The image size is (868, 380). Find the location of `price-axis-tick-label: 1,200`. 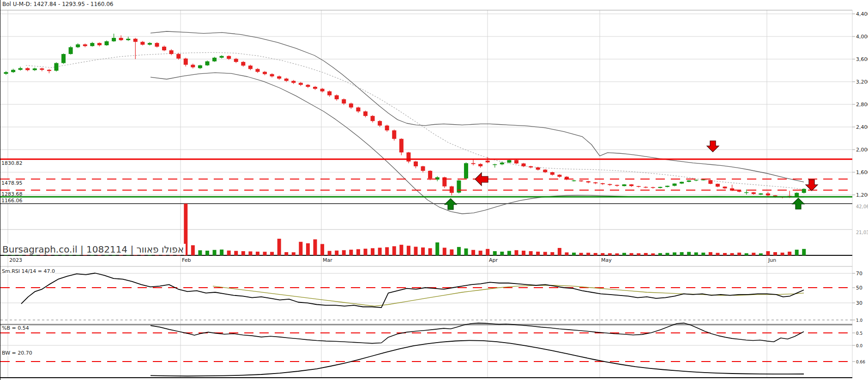

price-axis-tick-label: 1,200 is located at coordinates (862, 195).